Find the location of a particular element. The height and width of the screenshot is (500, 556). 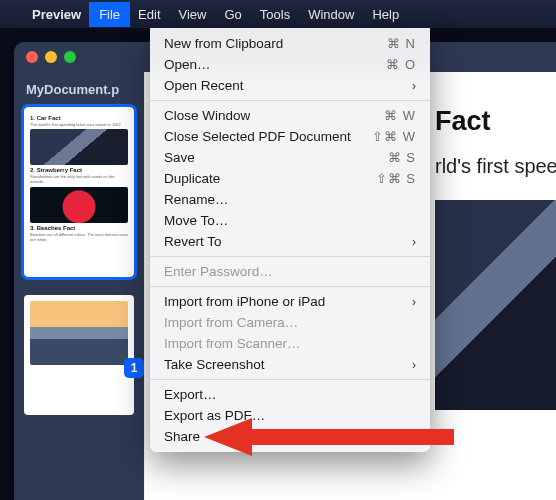

menu-item-import-from-camera: Import from Camera… is located at coordinates (290, 322).